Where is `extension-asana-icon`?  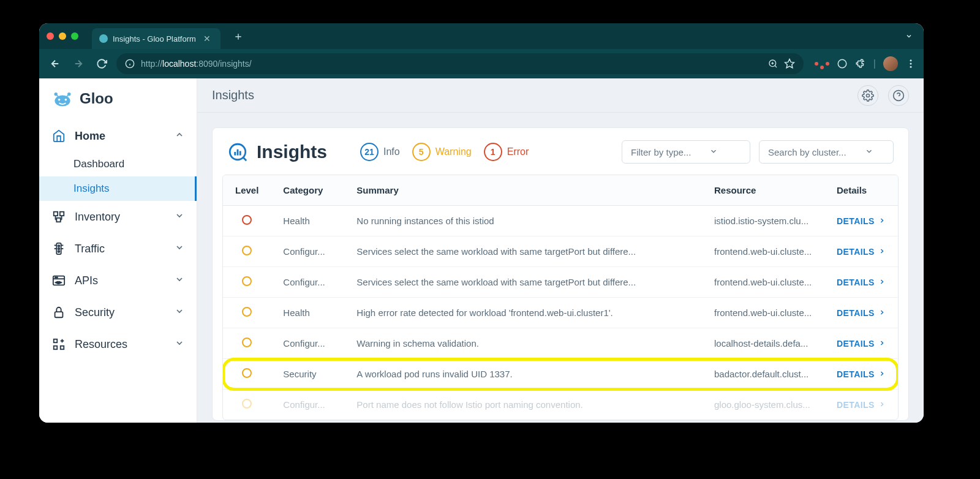
extension-asana-icon is located at coordinates (822, 64).